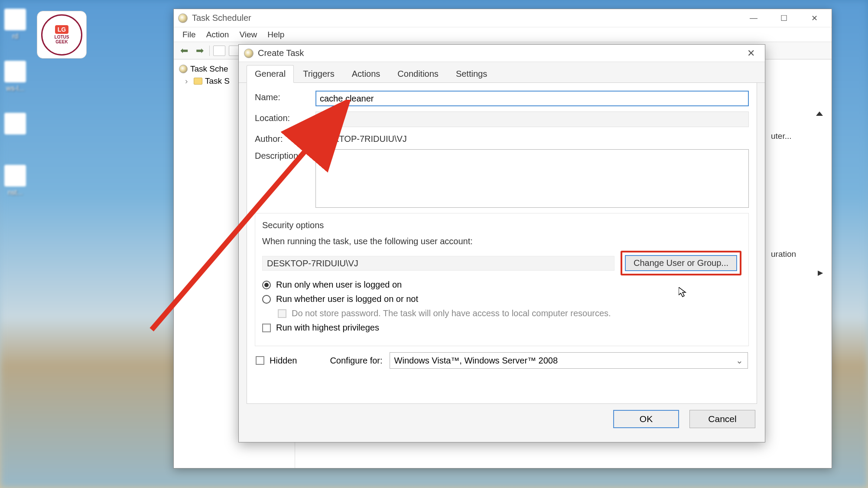 The width and height of the screenshot is (868, 488). What do you see at coordinates (502, 285) in the screenshot?
I see `radio-logged-on: Run only when user is logged on` at bounding box center [502, 285].